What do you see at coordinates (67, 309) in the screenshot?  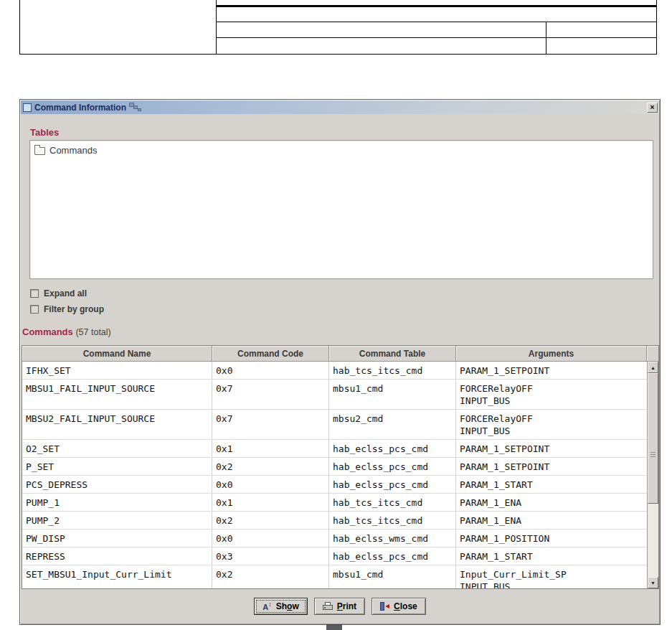 I see `filter-by-group-checkbox-row: Filter by group` at bounding box center [67, 309].